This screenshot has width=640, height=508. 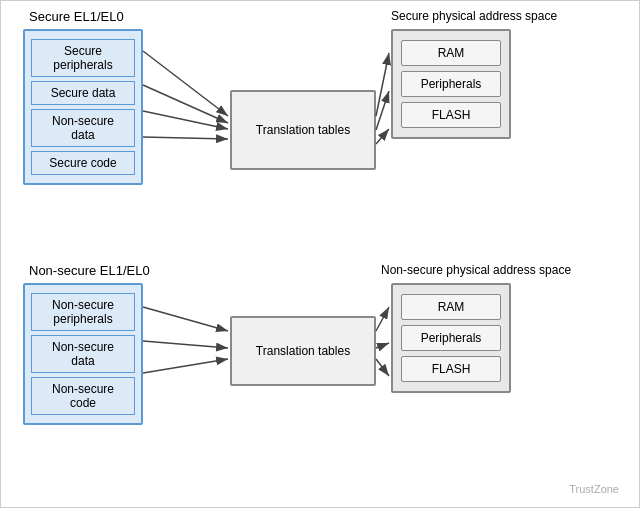 I want to click on non-secure-peripherals: Non-secureperipherals, so click(x=83, y=312).